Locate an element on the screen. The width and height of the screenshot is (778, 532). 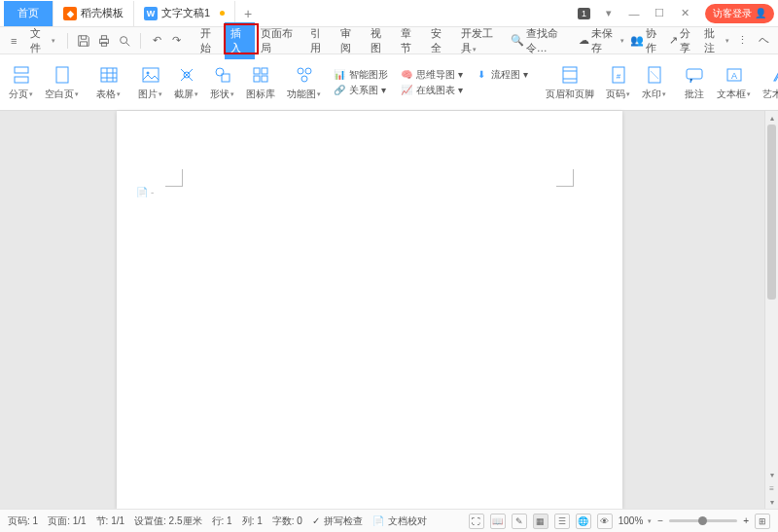
status-pageno: 页码: 1 is located at coordinates (23, 521).